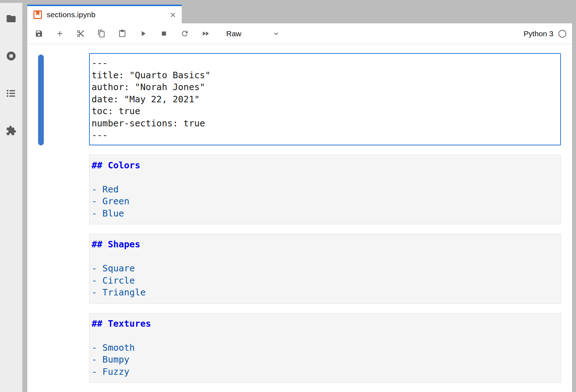  What do you see at coordinates (104, 14) in the screenshot?
I see `tab-sections-ipynb: sections.ipynb` at bounding box center [104, 14].